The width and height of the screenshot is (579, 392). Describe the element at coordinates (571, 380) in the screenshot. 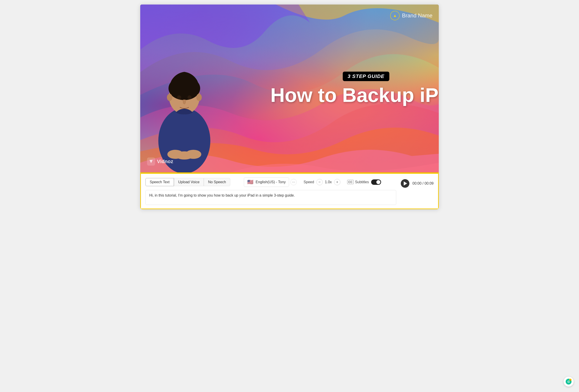

I see `svg-text: 1` at that location.